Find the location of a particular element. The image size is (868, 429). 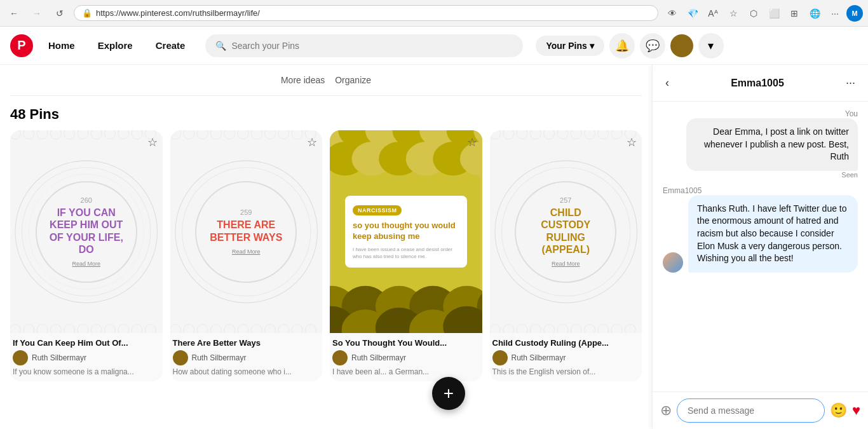

read-aloud-btn: Aᴬ is located at coordinates (713, 13).